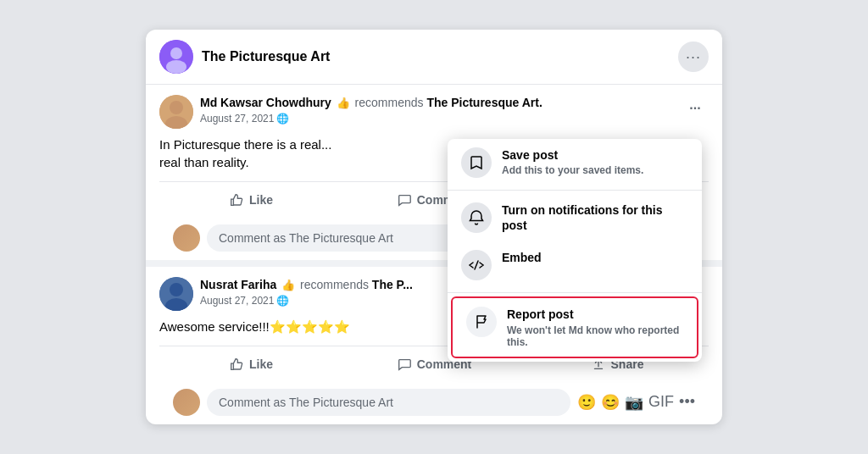 The image size is (868, 454). Describe the element at coordinates (392, 285) in the screenshot. I see `post-2-page-link: The P...` at that location.